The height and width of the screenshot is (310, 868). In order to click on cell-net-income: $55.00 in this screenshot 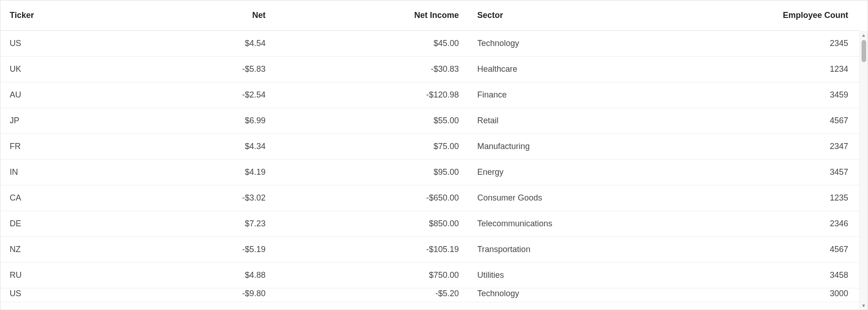, I will do `click(371, 121)`.